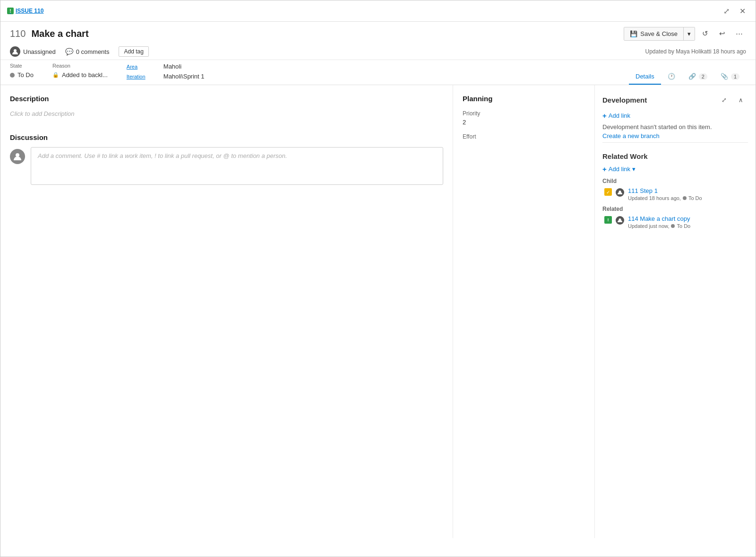  Describe the element at coordinates (730, 77) in the screenshot. I see `tab-attachments: 📎 1` at that location.